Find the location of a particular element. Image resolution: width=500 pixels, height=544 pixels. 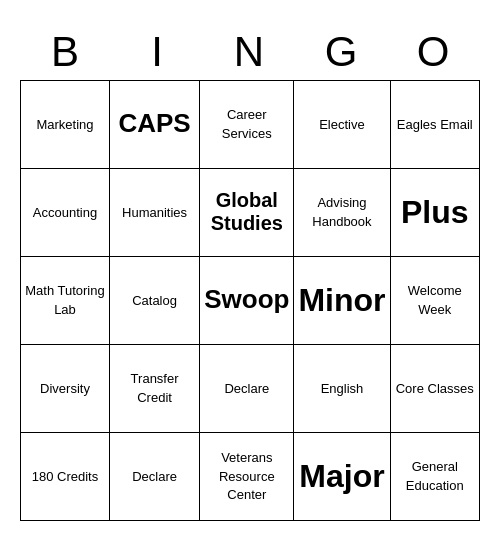

grid-cell-1-1: Humanities is located at coordinates (154, 212).